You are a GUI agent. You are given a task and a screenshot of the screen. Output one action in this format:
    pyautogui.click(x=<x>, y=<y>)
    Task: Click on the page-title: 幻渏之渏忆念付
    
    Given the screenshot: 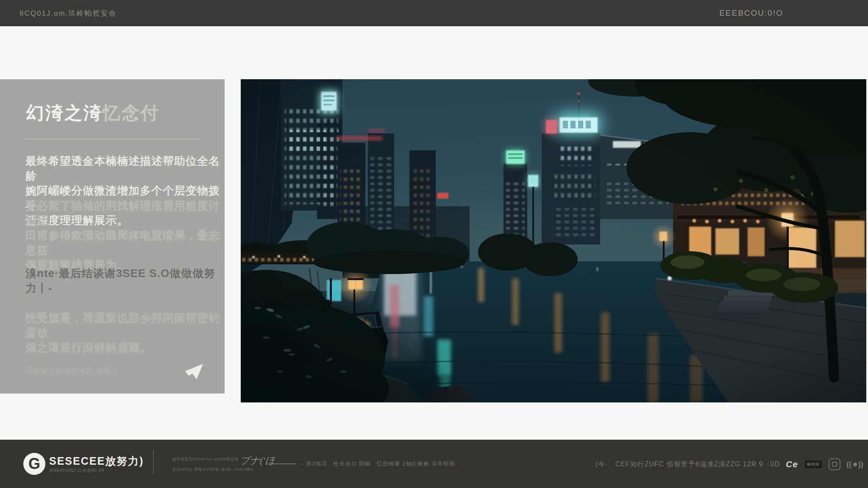 What is the action you would take?
    pyautogui.click(x=93, y=113)
    